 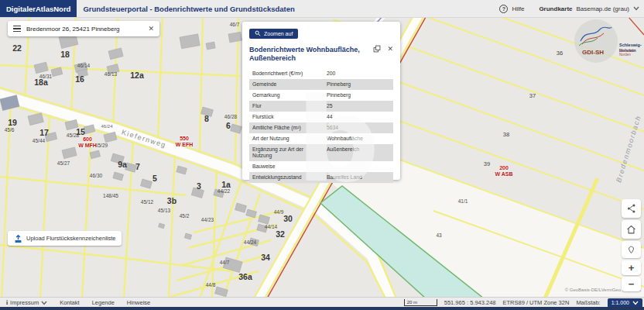 What do you see at coordinates (70, 302) in the screenshot?
I see `kontakt-link: Kontakt` at bounding box center [70, 302].